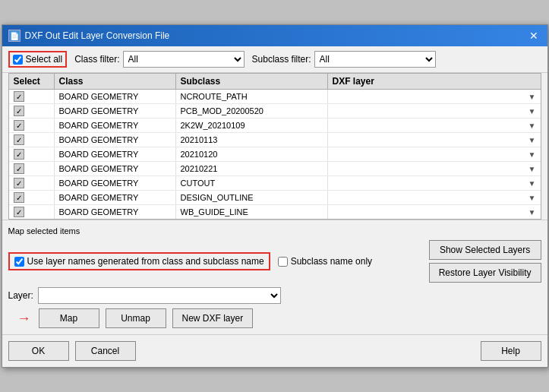 The height and width of the screenshot is (392, 549). Describe the element at coordinates (140, 261) in the screenshot. I see `use-layer-names-label: Use layer names generated from class and…` at that location.